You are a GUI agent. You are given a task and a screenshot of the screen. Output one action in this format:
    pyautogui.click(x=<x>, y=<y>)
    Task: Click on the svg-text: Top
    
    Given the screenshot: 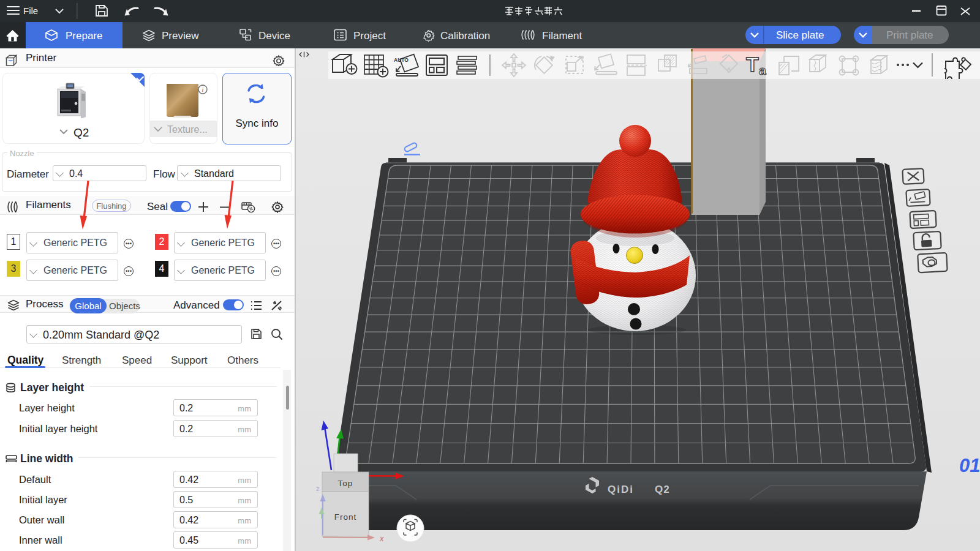 What is the action you would take?
    pyautogui.click(x=345, y=484)
    